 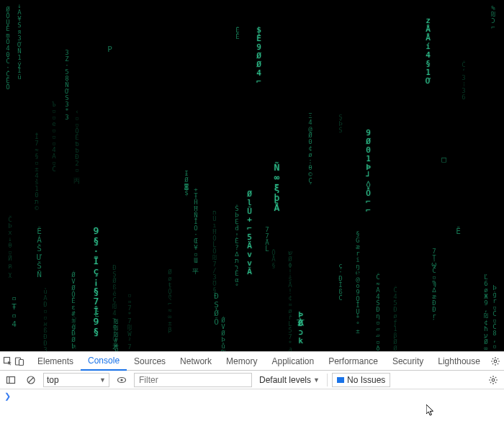 I want to click on device-toolbar-icon, so click(x=19, y=361).